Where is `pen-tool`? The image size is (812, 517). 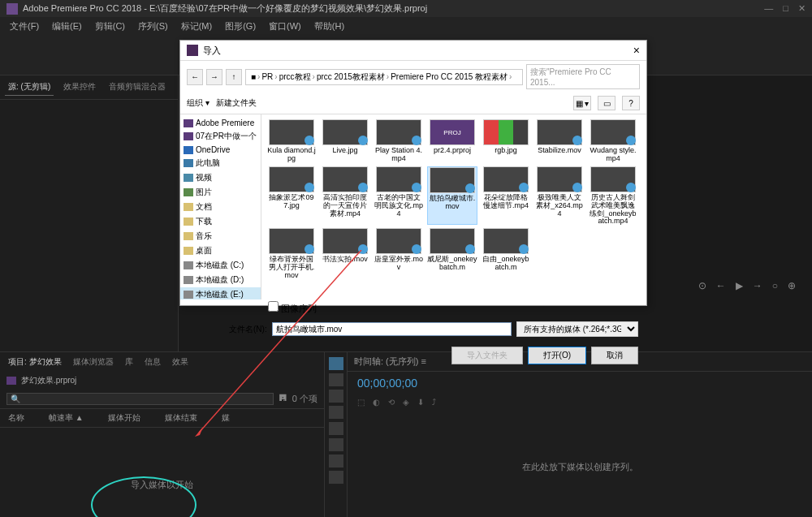
pen-tool is located at coordinates (336, 445).